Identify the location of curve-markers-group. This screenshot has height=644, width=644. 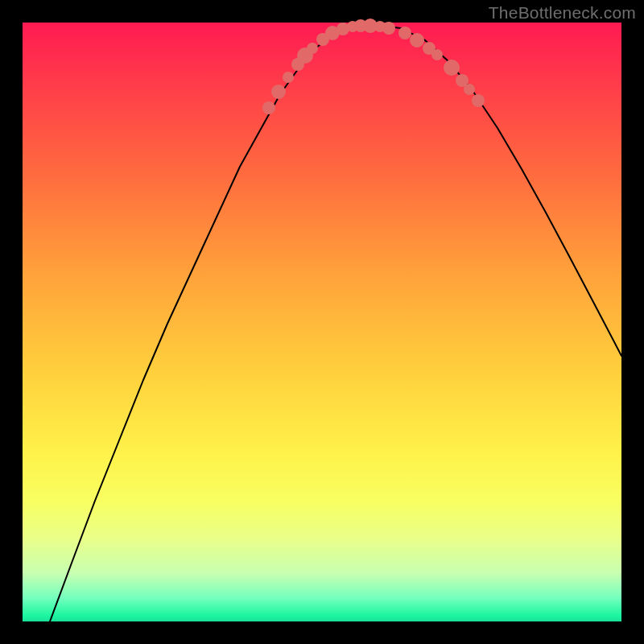
(374, 66).